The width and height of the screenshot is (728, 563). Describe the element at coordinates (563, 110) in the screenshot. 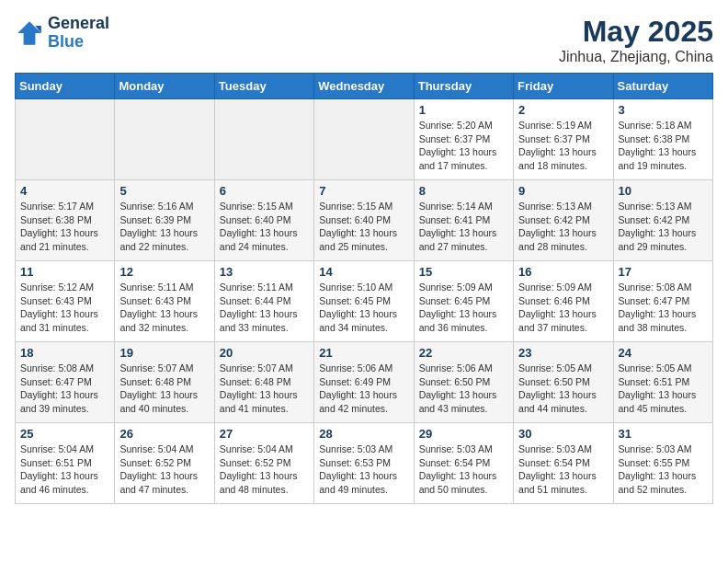

I see `day-number: 2` at that location.